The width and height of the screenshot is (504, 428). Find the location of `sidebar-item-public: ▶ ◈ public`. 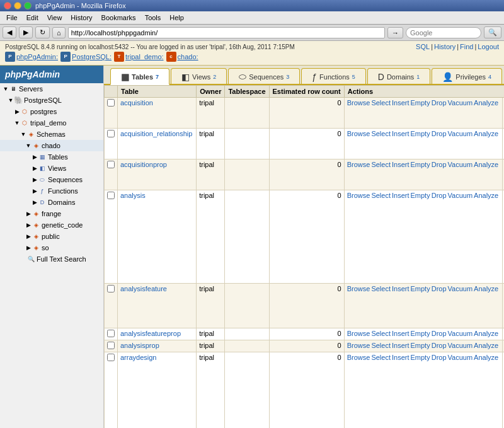

sidebar-item-public: ▶ ◈ public is located at coordinates (52, 236).